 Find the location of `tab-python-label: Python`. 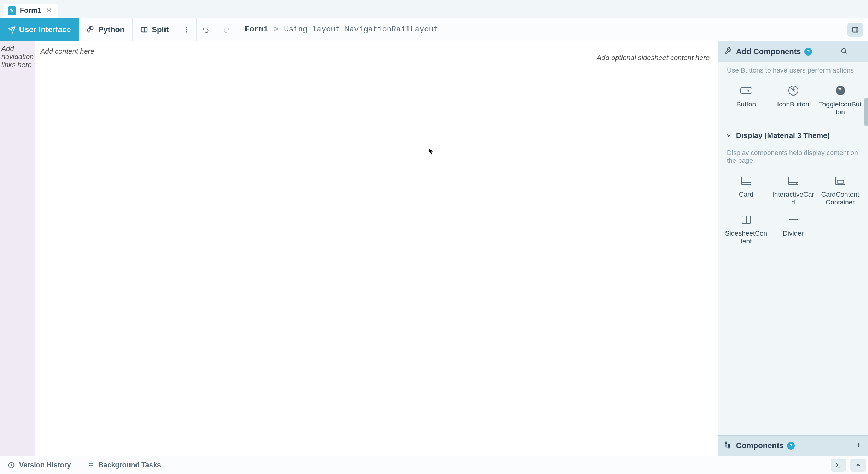

tab-python-label: Python is located at coordinates (112, 30).